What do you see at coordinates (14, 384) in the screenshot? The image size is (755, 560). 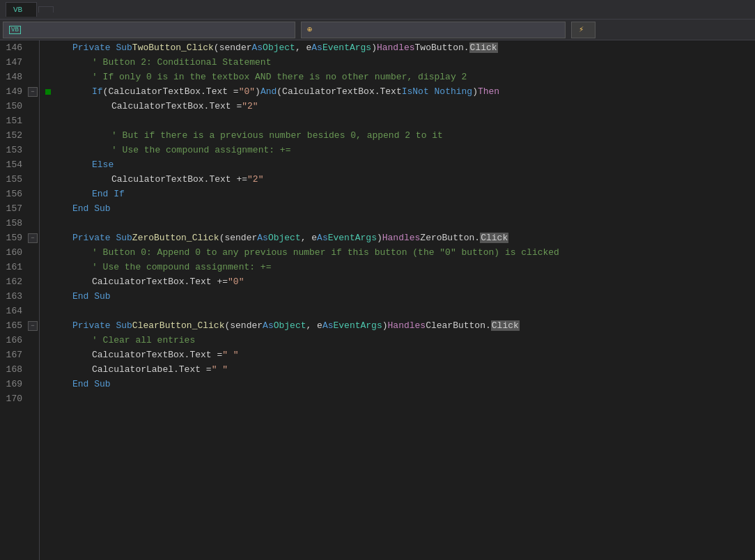 I see `line-number: 169` at bounding box center [14, 384].